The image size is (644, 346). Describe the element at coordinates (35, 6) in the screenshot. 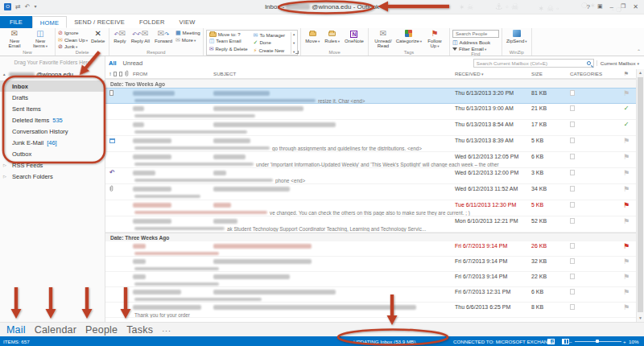

I see `qat-customize-icon: ▾` at that location.